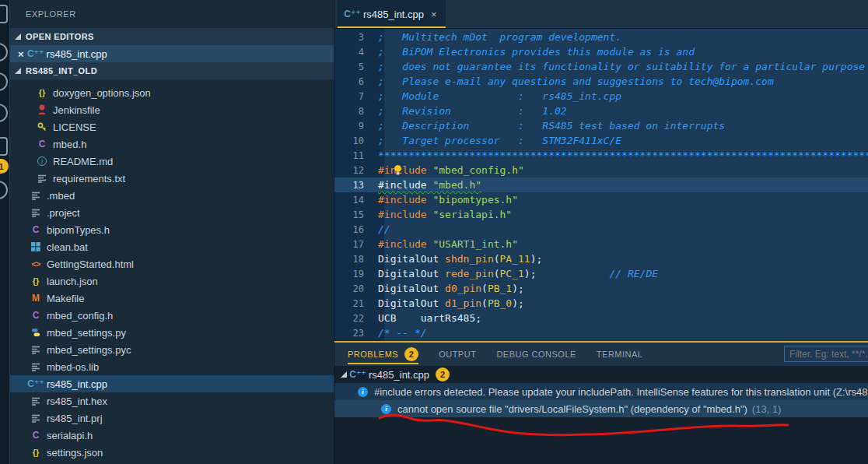  What do you see at coordinates (70, 145) in the screenshot?
I see `file-label: mbed.h` at bounding box center [70, 145].